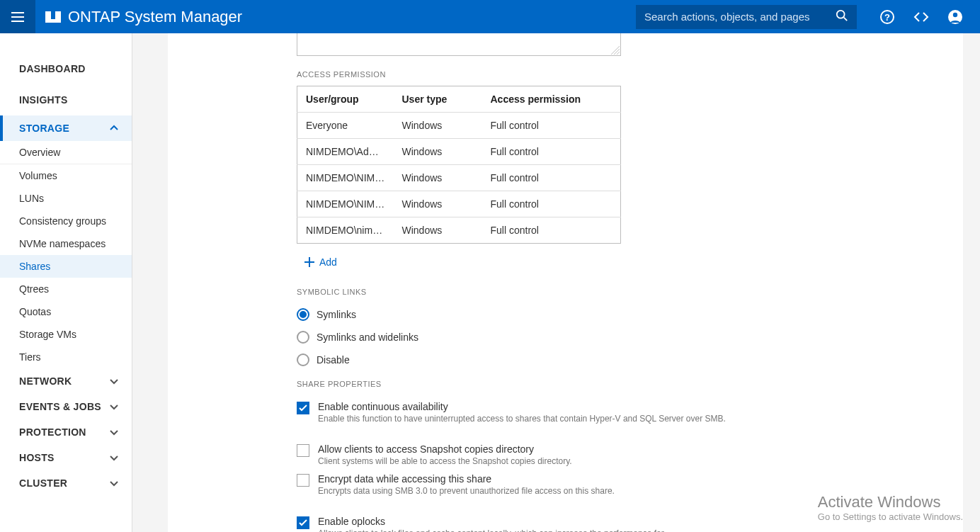  Describe the element at coordinates (66, 407) in the screenshot. I see `nav-events: EVENTS & JOBS` at that location.